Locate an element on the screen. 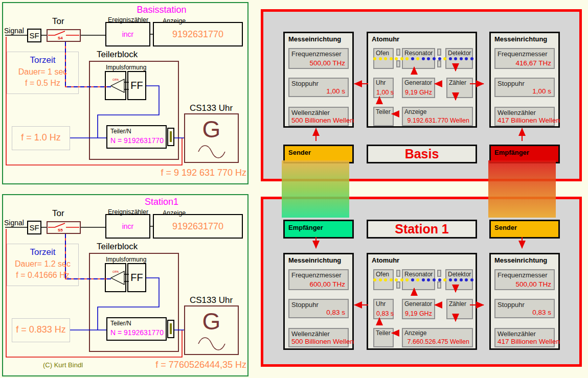  signal-gradient-left is located at coordinates (315, 189).